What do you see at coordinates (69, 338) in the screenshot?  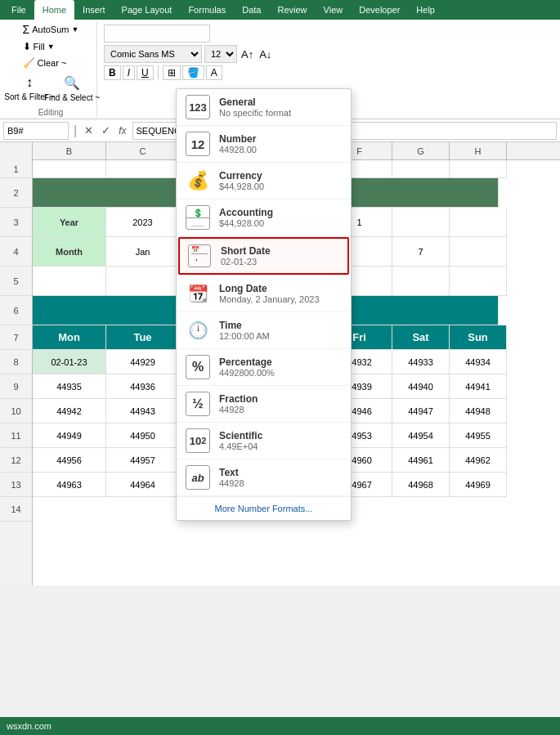 I see `cell-b7-mon: Mon` at bounding box center [69, 338].